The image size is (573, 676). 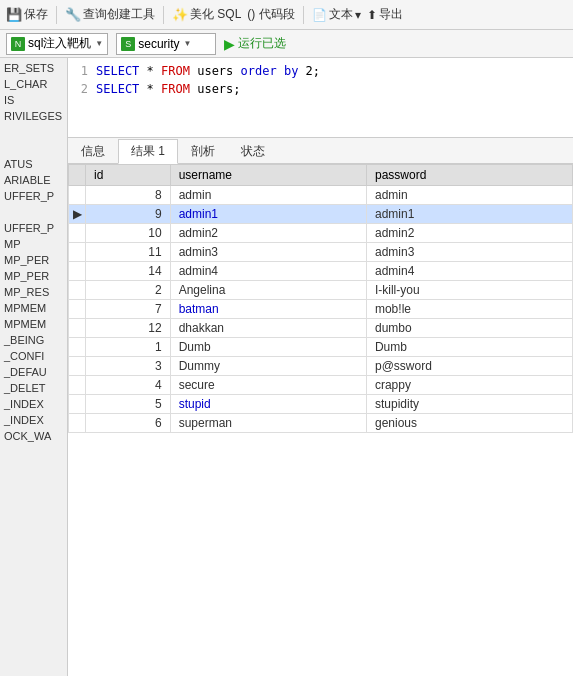 I want to click on db1-icon: N, so click(x=18, y=44).